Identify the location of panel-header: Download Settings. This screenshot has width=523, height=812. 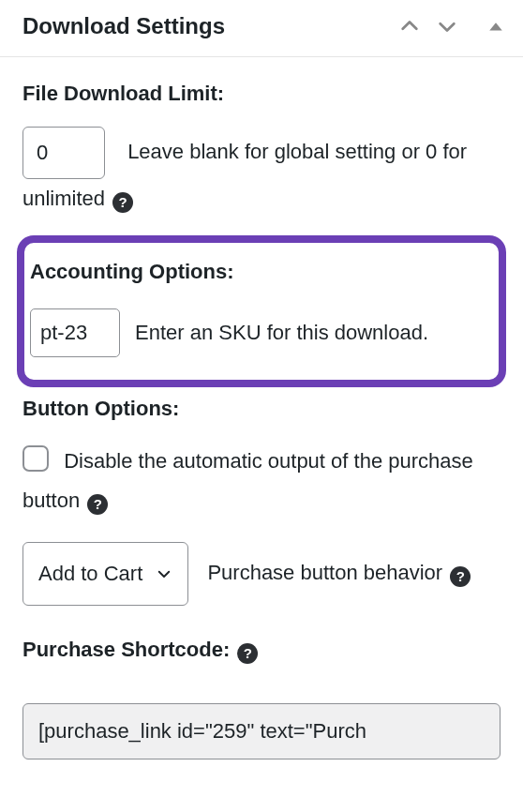
(262, 28).